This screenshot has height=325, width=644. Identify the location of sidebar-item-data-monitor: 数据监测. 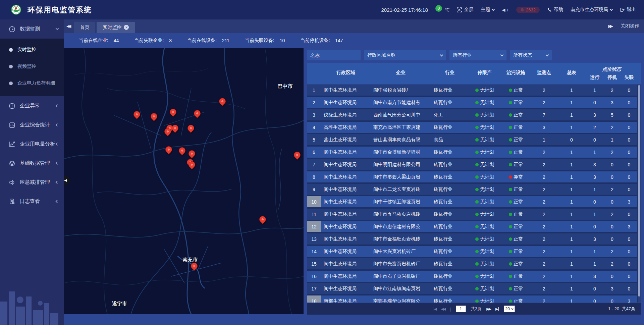
(32, 29).